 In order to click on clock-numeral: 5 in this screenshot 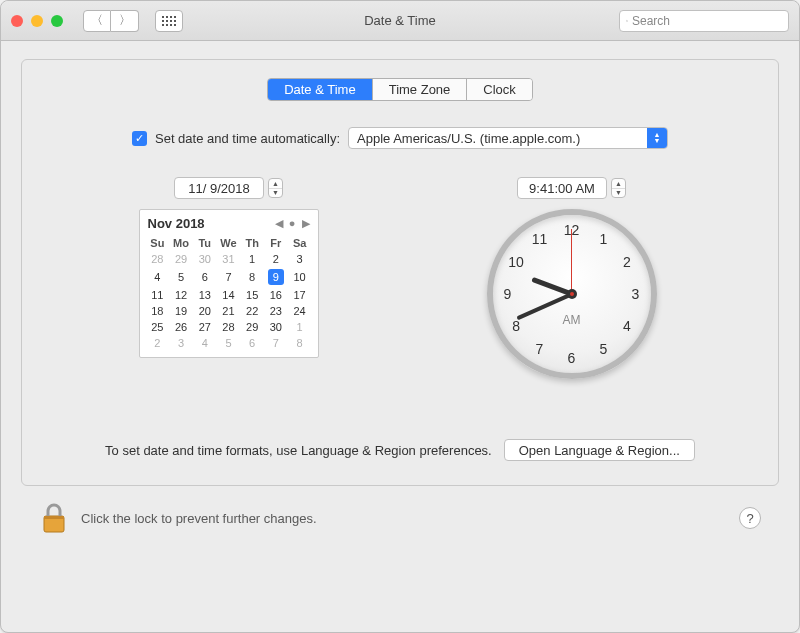, I will do `click(604, 349)`.